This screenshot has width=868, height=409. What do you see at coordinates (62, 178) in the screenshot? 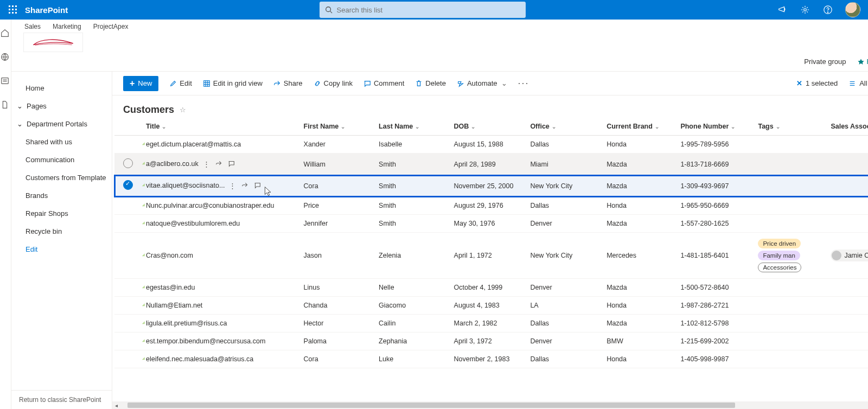
I see `nav-item-customers-from-template: Customers from Template` at bounding box center [62, 178].